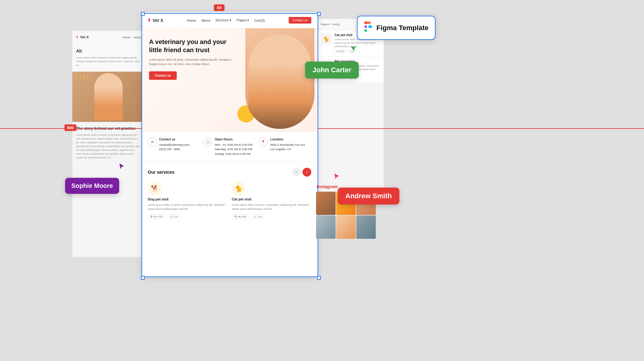 This screenshot has height=361, width=644. What do you see at coordinates (230, 20) in the screenshot?
I see `main-navbar: ⚕ Vet X Home About Services ▾ Pages ▾ Ca…` at bounding box center [230, 20].